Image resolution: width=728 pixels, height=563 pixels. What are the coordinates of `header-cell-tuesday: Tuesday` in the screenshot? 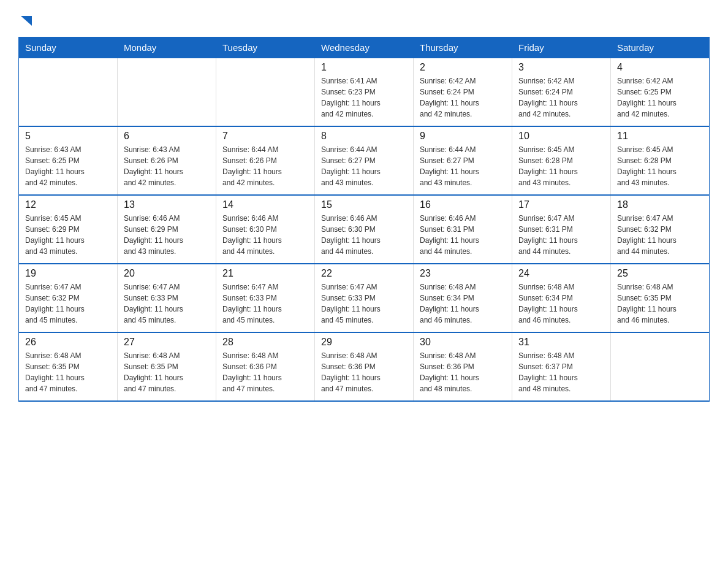 It's located at (266, 48).